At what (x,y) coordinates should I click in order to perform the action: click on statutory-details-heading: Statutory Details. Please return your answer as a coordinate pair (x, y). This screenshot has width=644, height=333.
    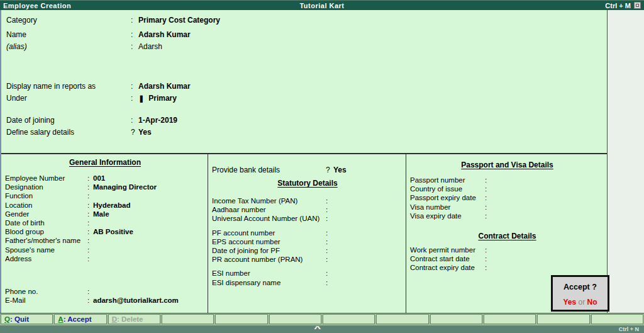
    Looking at the image, I should click on (308, 183).